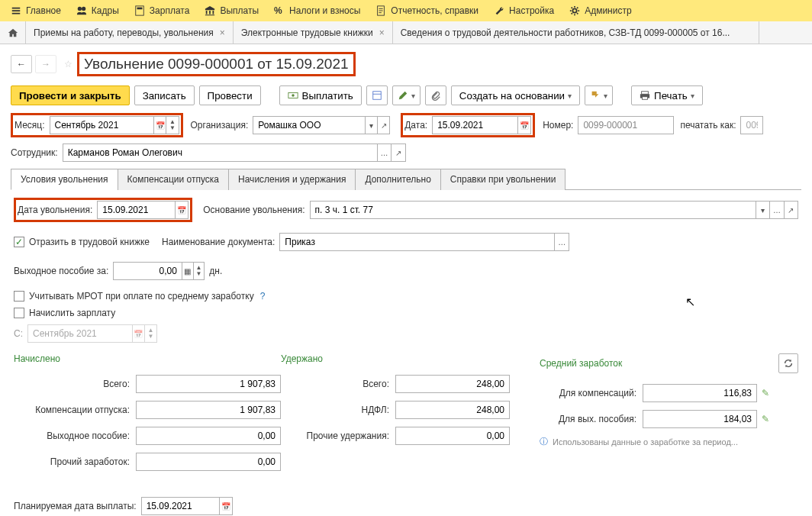 The image size is (812, 516). Describe the element at coordinates (61, 271) in the screenshot. I see `severance-label: Выходное пособие за:` at that location.